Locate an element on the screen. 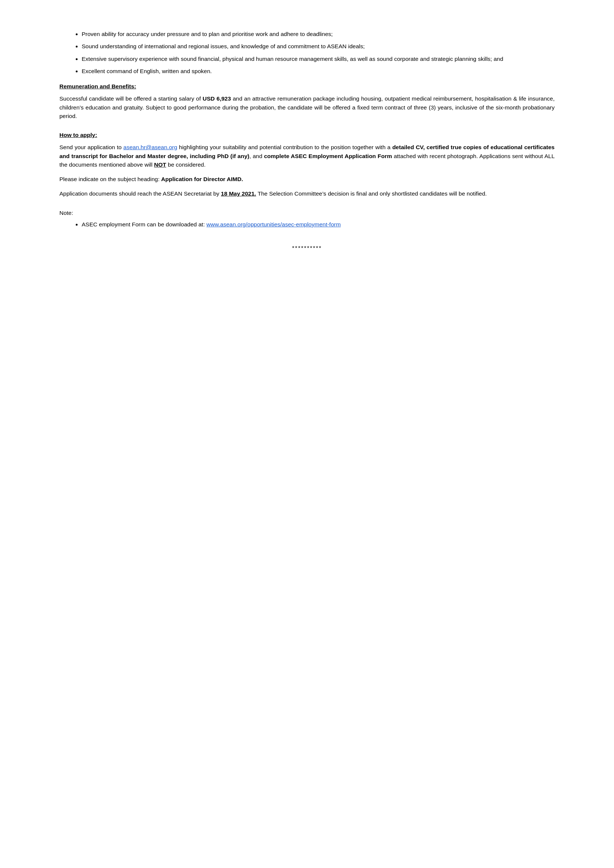 The width and height of the screenshot is (614, 868). stars-decoration: ********** is located at coordinates (307, 248).